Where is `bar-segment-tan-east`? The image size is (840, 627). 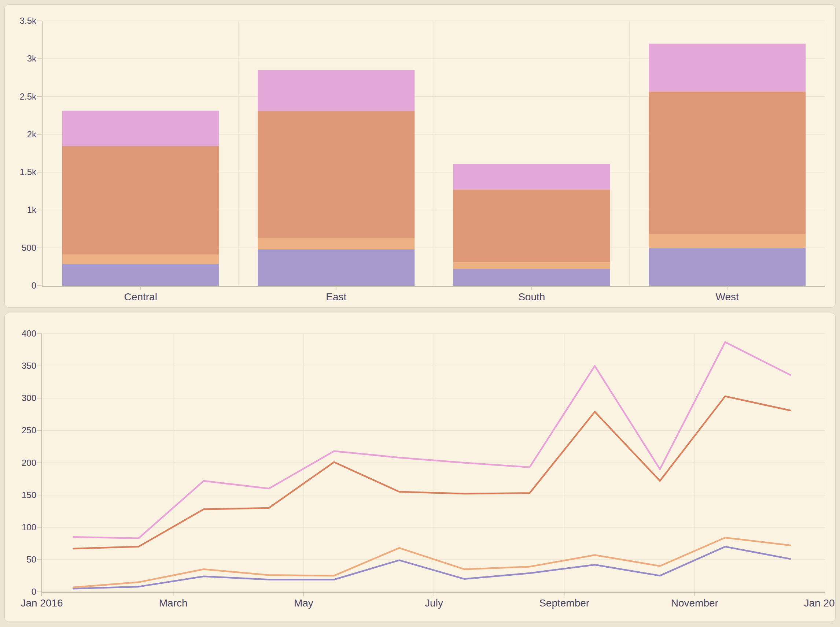 bar-segment-tan-east is located at coordinates (336, 244).